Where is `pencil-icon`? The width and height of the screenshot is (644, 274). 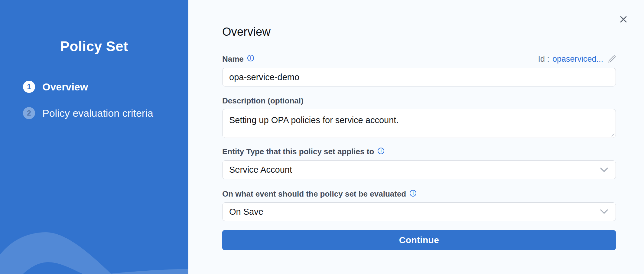
pencil-icon is located at coordinates (612, 59).